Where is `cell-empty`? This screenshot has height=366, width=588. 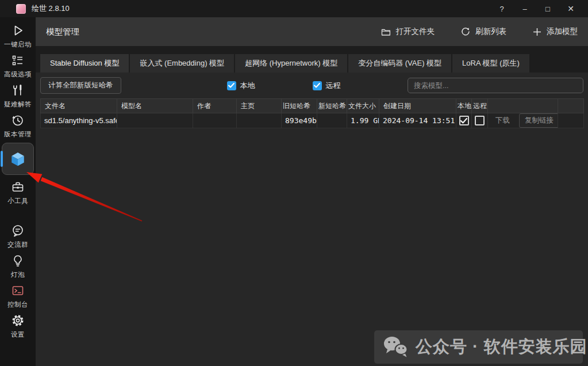 cell-empty is located at coordinates (571, 121).